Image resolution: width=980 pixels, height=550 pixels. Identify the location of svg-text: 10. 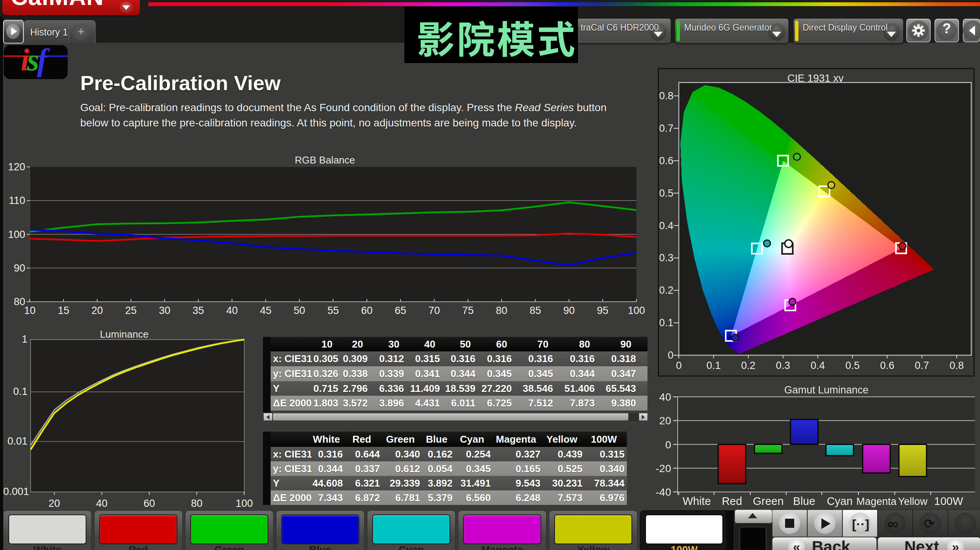
(30, 311).